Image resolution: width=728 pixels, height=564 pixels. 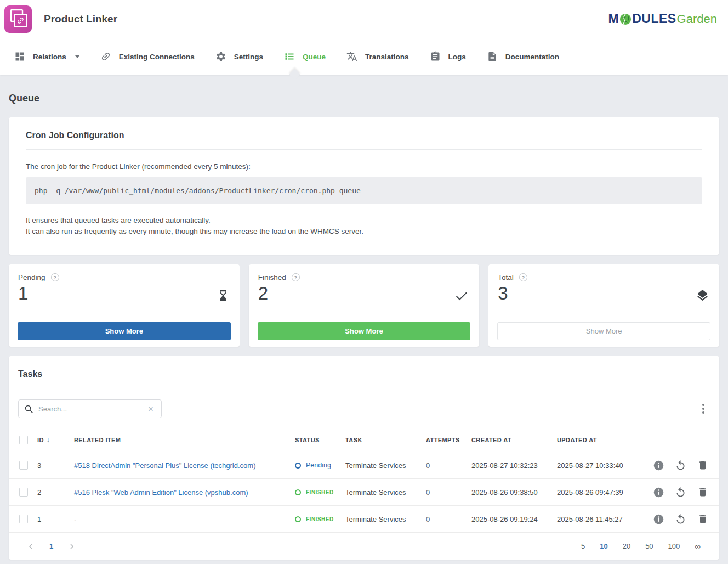 I want to click on cron-card-title: Cron Job Configuration, so click(x=364, y=136).